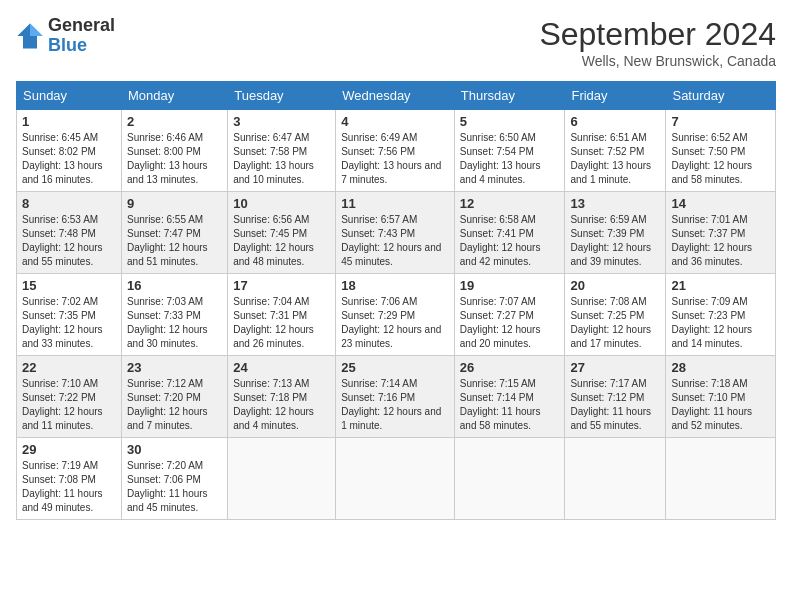  I want to click on logo: General Blue, so click(66, 36).